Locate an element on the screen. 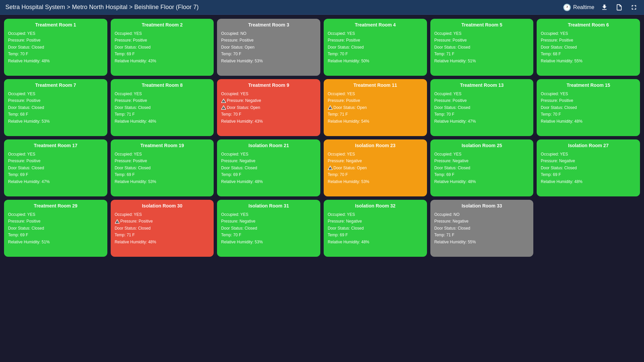 This screenshot has width=644, height=362. room-card-room-29: Treatment Room 29Occupied: YESPressure: … is located at coordinates (56, 228).